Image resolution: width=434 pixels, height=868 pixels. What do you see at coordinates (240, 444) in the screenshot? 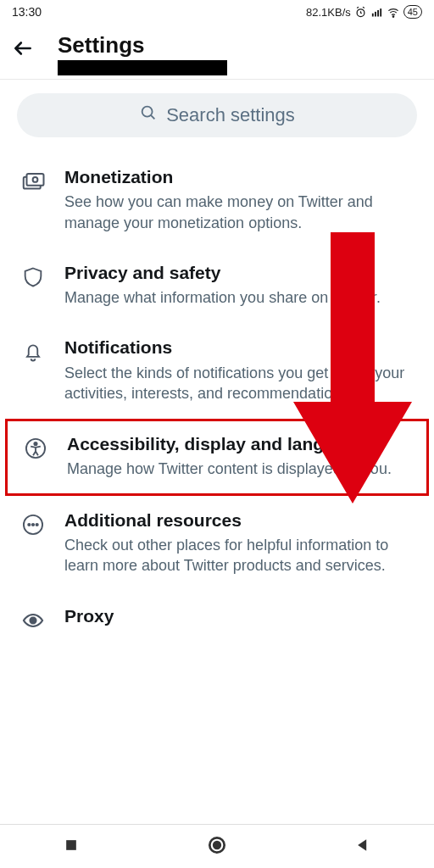
I see `item-title: Accessibility, display and languages` at bounding box center [240, 444].